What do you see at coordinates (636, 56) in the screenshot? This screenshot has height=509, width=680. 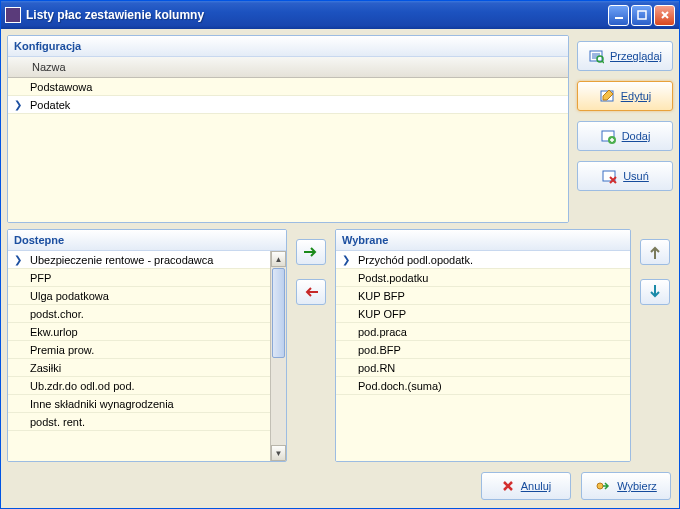 I see `browse-label: Przeglądaj` at bounding box center [636, 56].